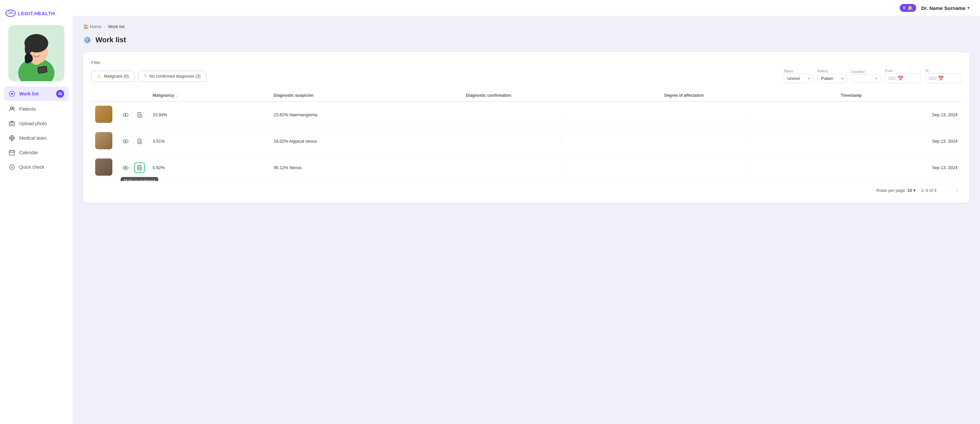 This screenshot has height=424, width=980. Describe the element at coordinates (366, 115) in the screenshot. I see `diagnostic-suspicion-cell: 23.62% Haemangioma` at that location.